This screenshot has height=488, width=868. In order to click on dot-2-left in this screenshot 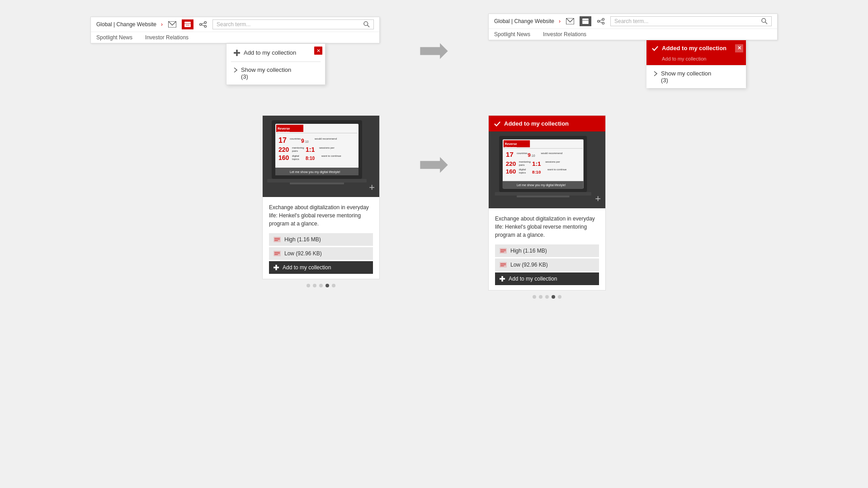, I will do `click(315, 286)`.